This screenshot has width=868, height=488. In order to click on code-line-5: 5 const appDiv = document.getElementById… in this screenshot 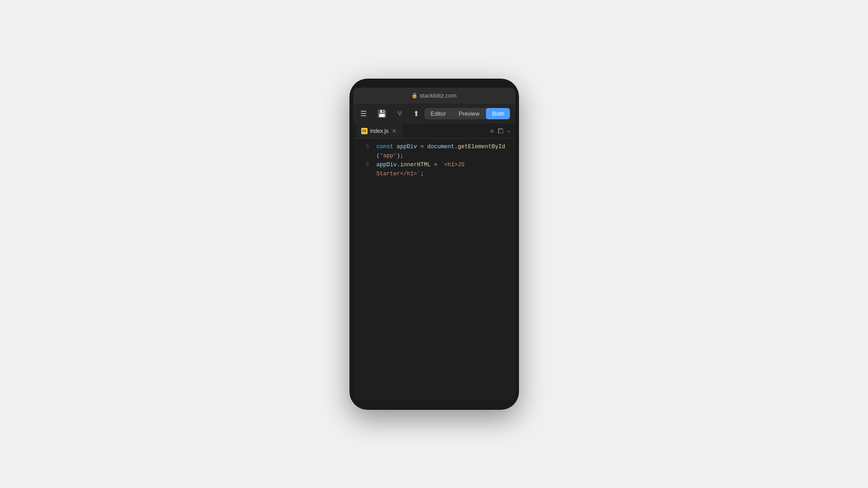, I will do `click(434, 151)`.